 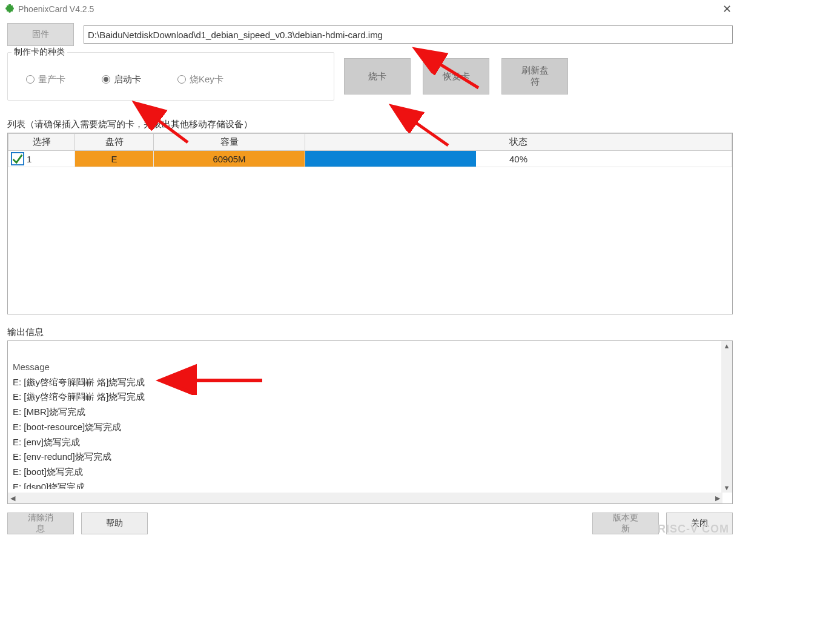 I want to click on log-line: E: [env-redund]烧写完成, so click(x=62, y=457).